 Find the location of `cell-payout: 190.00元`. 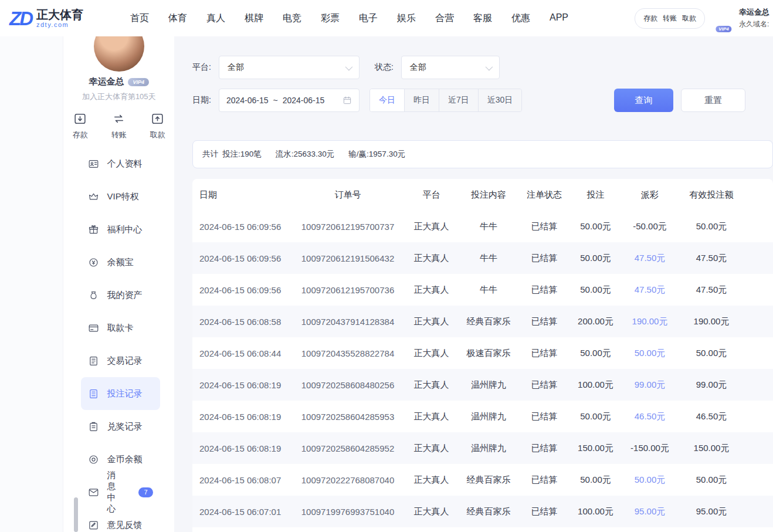

cell-payout: 190.00元 is located at coordinates (650, 321).